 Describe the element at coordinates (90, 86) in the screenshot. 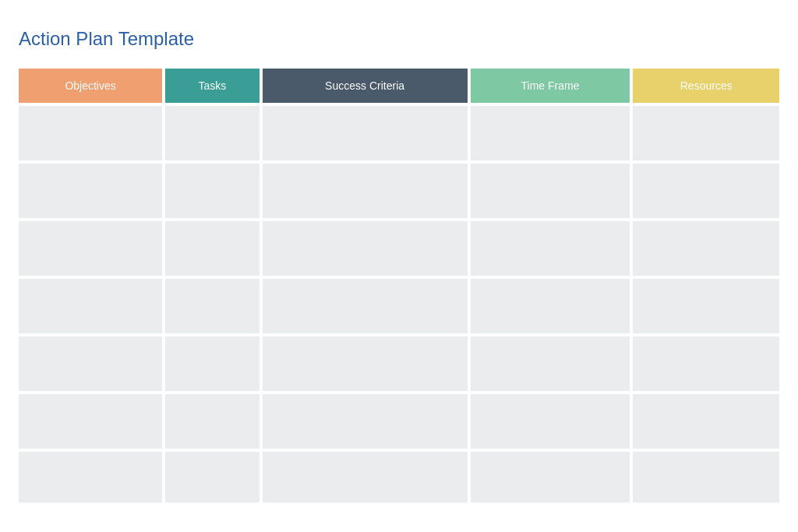

I see `header-objectives: Objectives` at that location.